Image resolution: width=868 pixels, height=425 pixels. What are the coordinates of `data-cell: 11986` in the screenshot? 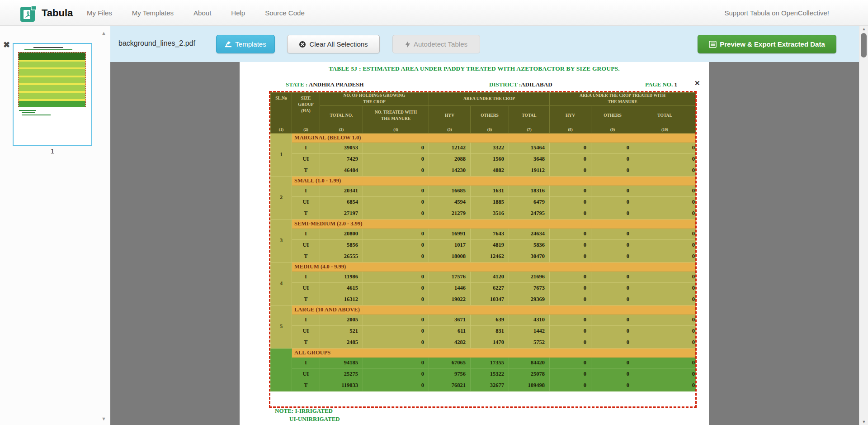 It's located at (342, 277).